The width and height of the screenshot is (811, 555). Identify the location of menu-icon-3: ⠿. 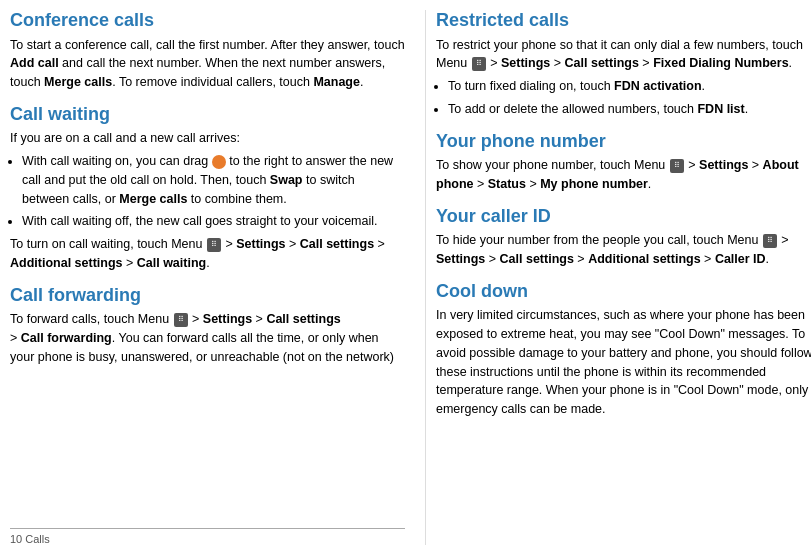
(479, 64).